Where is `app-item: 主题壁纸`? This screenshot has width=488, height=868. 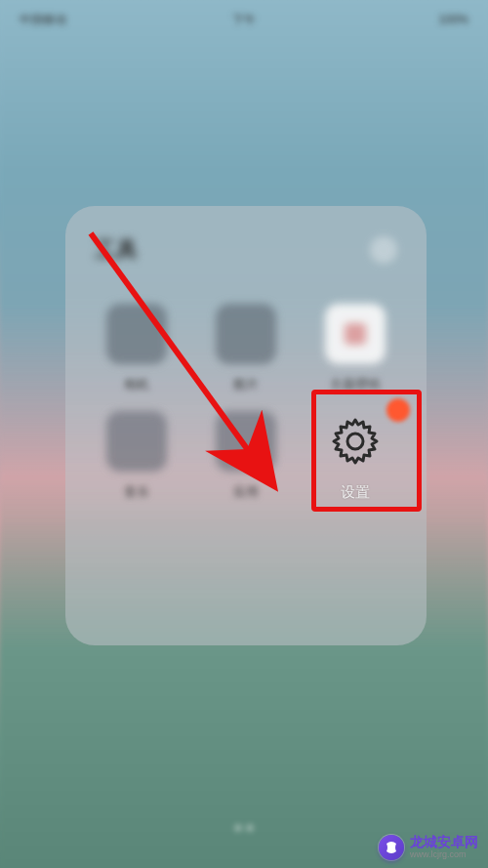 app-item: 主题壁纸 is located at coordinates (355, 348).